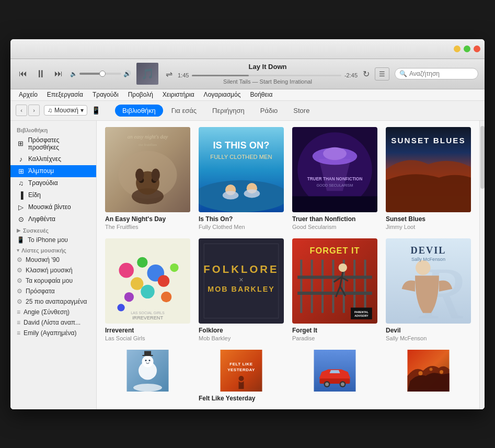 The height and width of the screenshot is (448, 495). I want to click on playlist-top25-label: 25 πιο αναπαραγμένα, so click(56, 302).